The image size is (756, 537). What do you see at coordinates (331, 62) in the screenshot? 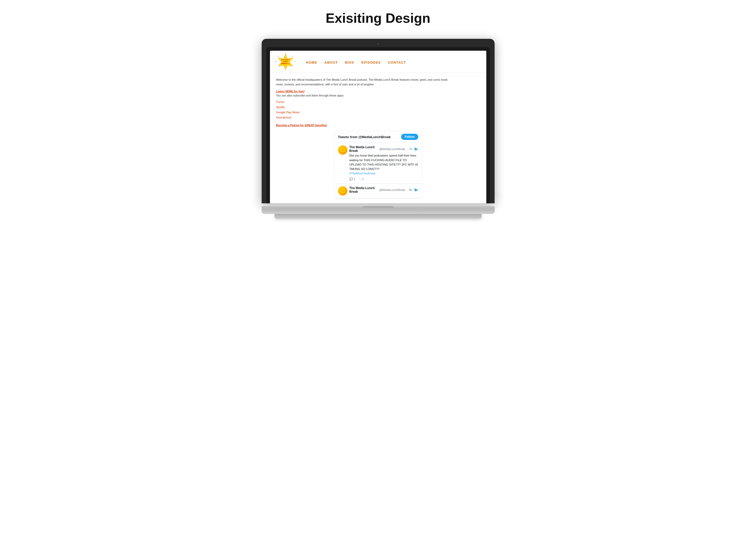
I see `nav-about: ABOUT` at bounding box center [331, 62].